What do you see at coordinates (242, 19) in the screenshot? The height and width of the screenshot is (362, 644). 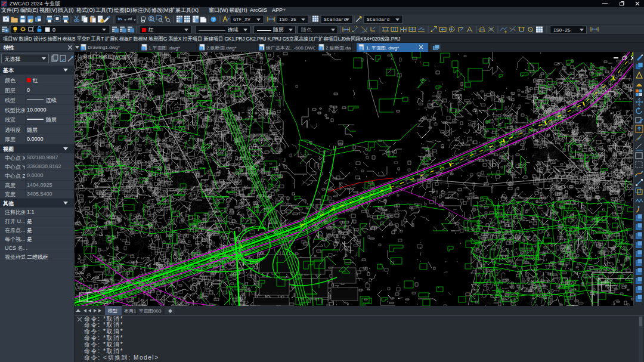 I see `svg-text: GTF_XV` at bounding box center [242, 19].